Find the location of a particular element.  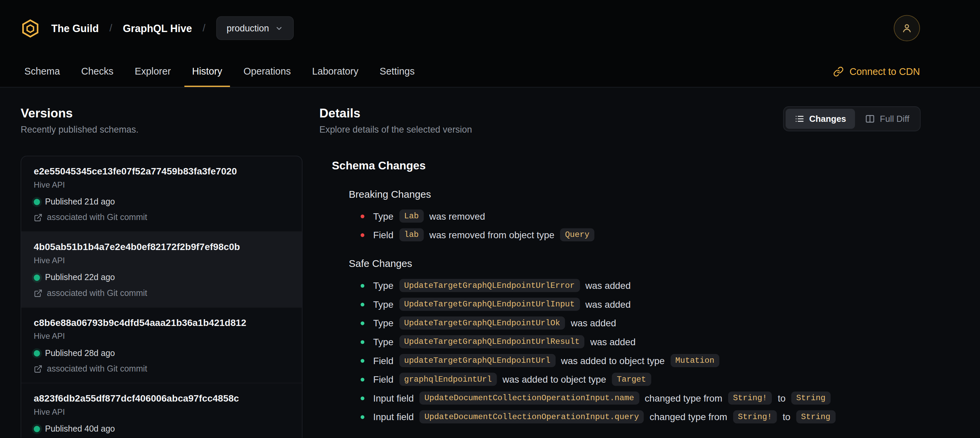

version-item: 4b05ab51b1b4a7e2e4b0ef82172f2b9f7ef98c0b… is located at coordinates (161, 269).